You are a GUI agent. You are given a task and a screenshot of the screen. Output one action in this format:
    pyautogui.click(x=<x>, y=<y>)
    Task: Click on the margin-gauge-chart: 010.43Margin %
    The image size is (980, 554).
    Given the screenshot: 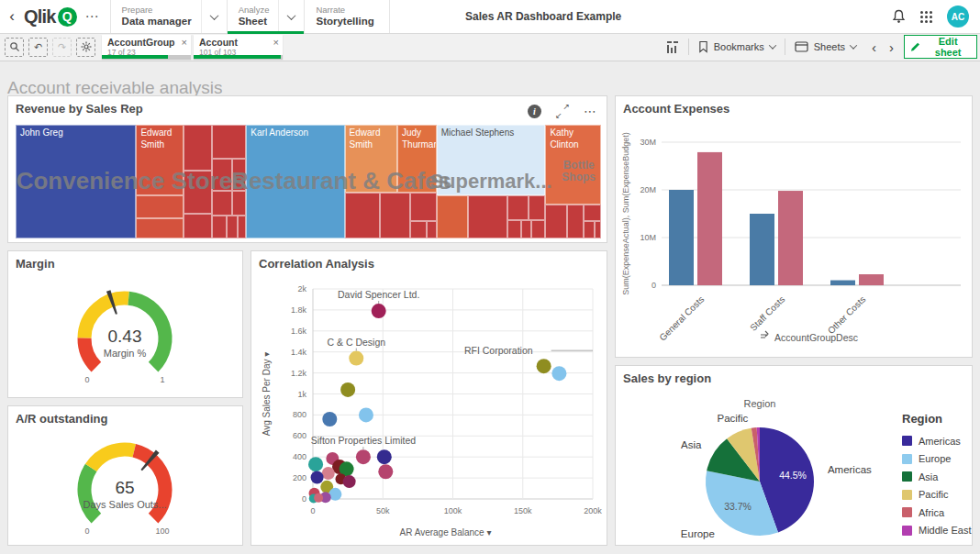 What is the action you would take?
    pyautogui.click(x=125, y=337)
    